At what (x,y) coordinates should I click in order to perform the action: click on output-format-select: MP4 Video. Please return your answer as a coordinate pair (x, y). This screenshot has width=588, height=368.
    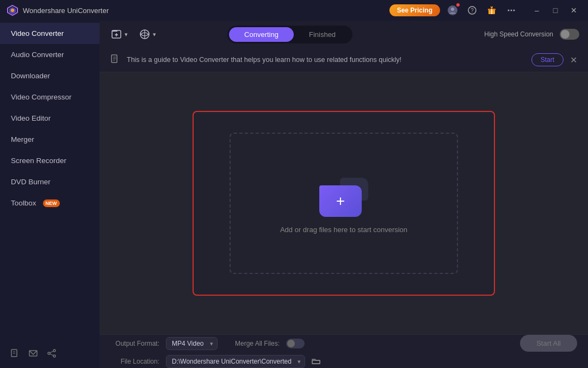
    Looking at the image, I should click on (191, 344).